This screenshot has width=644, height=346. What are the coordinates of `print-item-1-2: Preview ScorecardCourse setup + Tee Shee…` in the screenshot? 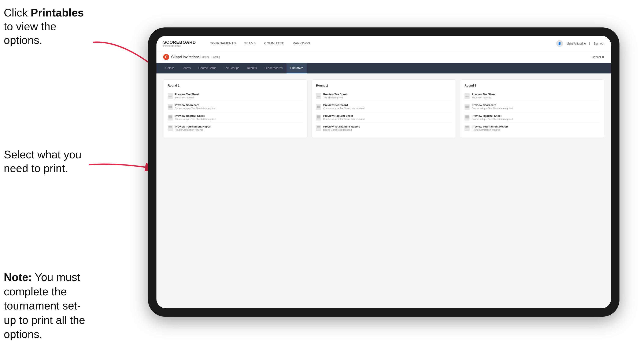 It's located at (236, 107).